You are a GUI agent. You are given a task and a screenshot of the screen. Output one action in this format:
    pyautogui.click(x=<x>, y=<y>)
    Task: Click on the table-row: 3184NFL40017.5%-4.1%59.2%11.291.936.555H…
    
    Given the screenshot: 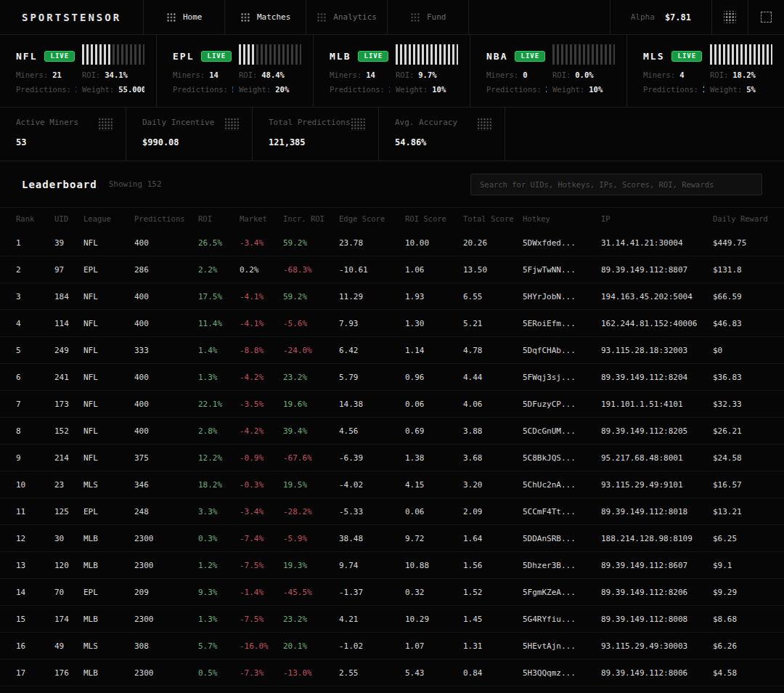 What is the action you would take?
    pyautogui.click(x=392, y=296)
    